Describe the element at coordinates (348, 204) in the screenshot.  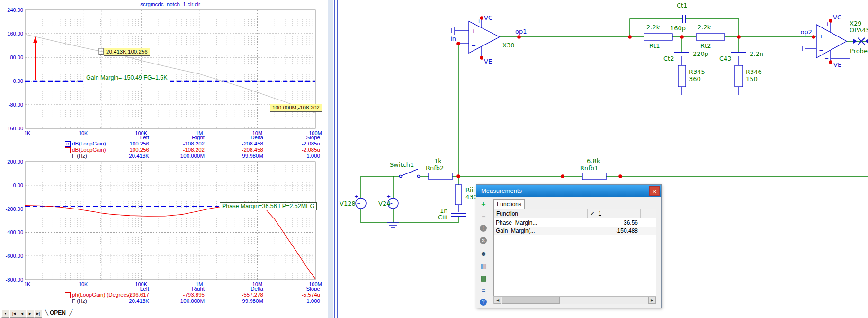
I see `v128-name: V128` at that location.